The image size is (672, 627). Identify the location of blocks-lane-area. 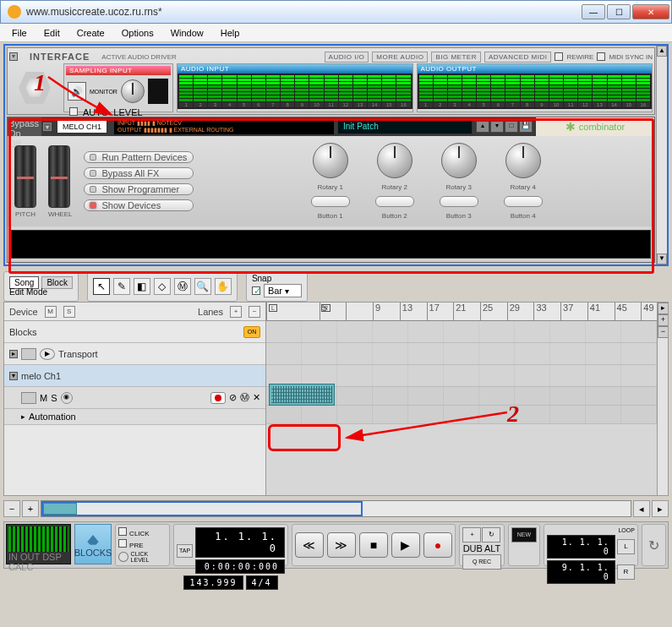
(467, 332).